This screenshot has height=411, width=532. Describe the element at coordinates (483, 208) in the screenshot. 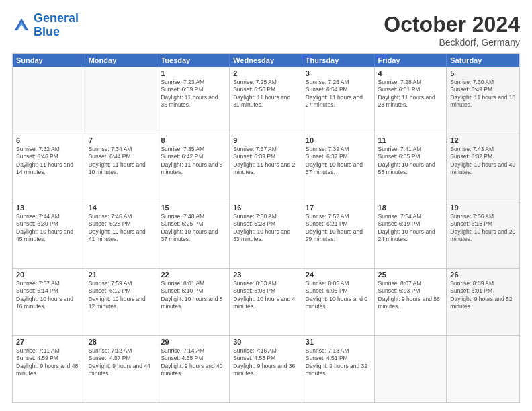

I see `day-number-19: 19` at that location.